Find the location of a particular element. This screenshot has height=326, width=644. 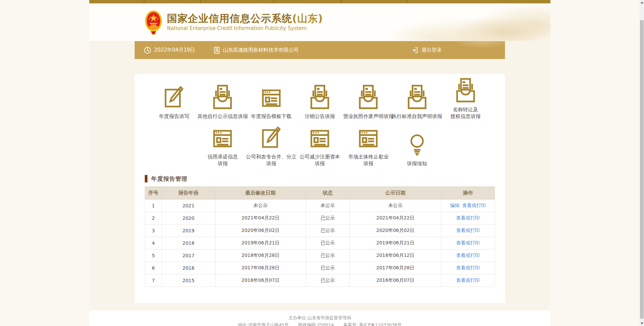

logout-button: 退出登录 is located at coordinates (426, 50).